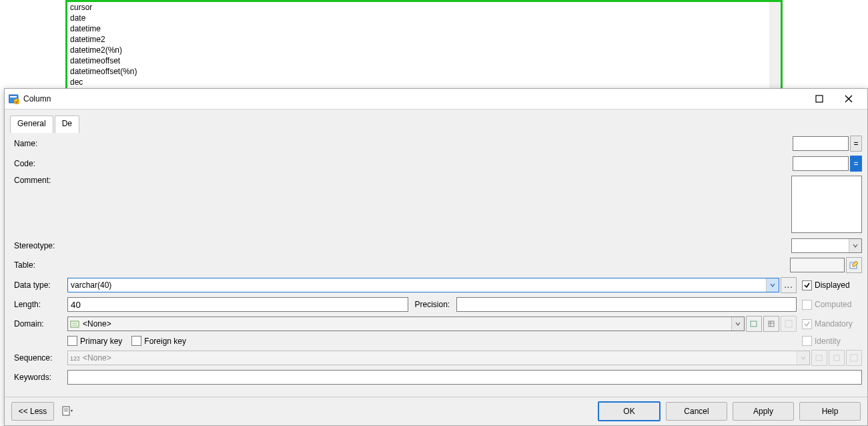 Image resolution: width=868 pixels, height=426 pixels. What do you see at coordinates (856, 164) in the screenshot?
I see `code-sync-button: =` at bounding box center [856, 164].